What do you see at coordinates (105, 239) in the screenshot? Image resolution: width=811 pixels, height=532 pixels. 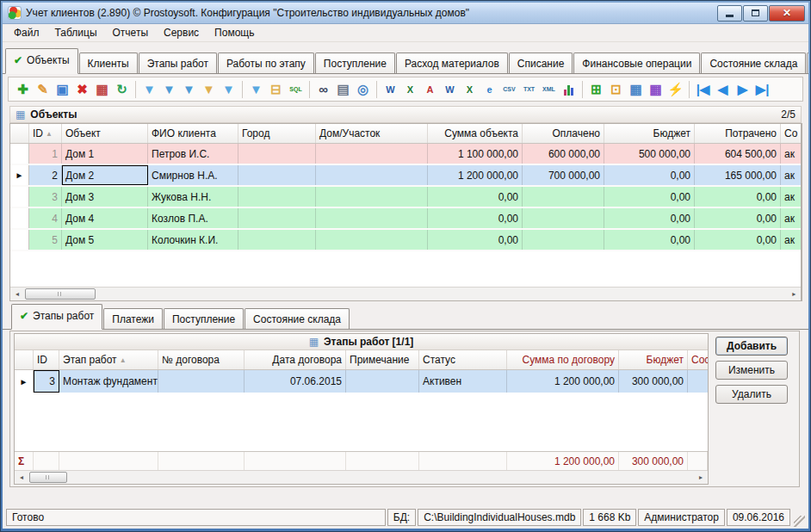 I see `cell-object: Дом 5` at bounding box center [105, 239].